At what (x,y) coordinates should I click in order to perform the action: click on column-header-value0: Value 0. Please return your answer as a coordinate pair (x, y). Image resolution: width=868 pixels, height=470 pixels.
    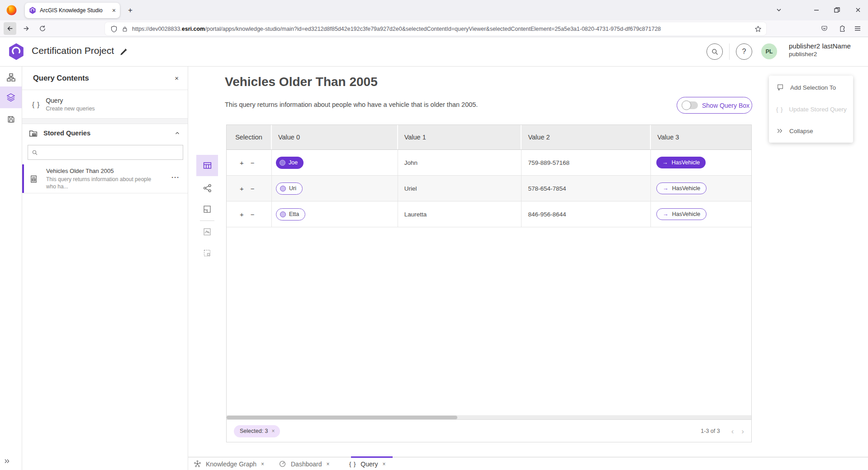
    Looking at the image, I should click on (335, 137).